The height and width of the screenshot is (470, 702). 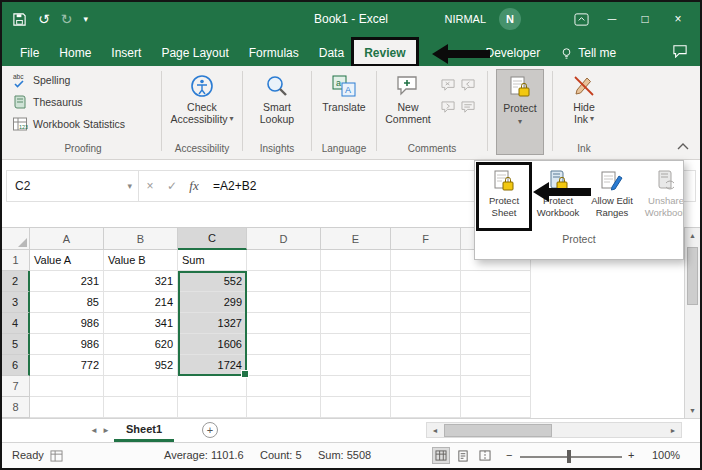 I want to click on status-average: Average: 1101.6, so click(x=204, y=455).